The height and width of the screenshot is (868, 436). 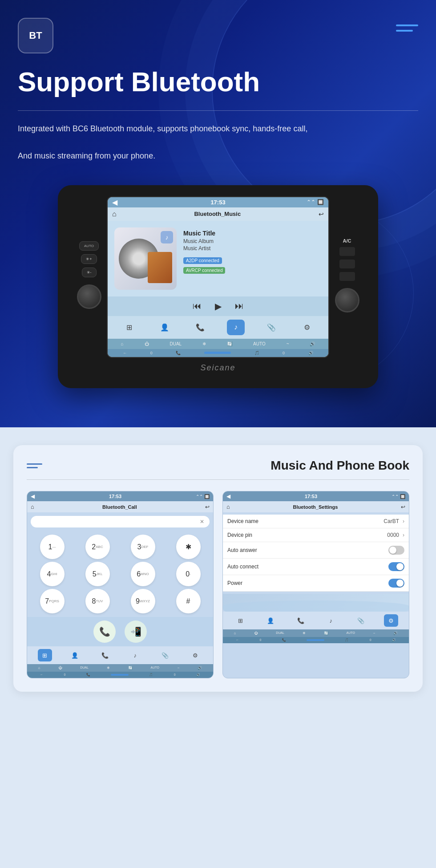 What do you see at coordinates (284, 640) in the screenshot?
I see `ssb2-phone: 📞` at bounding box center [284, 640].